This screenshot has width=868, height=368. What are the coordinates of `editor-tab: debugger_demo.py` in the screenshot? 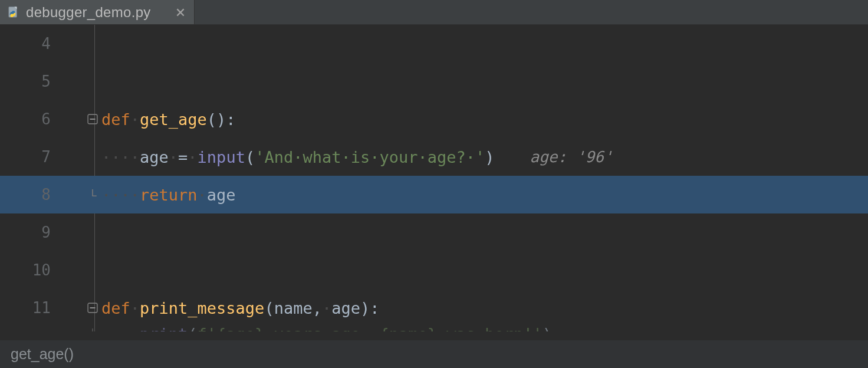 It's located at (97, 12).